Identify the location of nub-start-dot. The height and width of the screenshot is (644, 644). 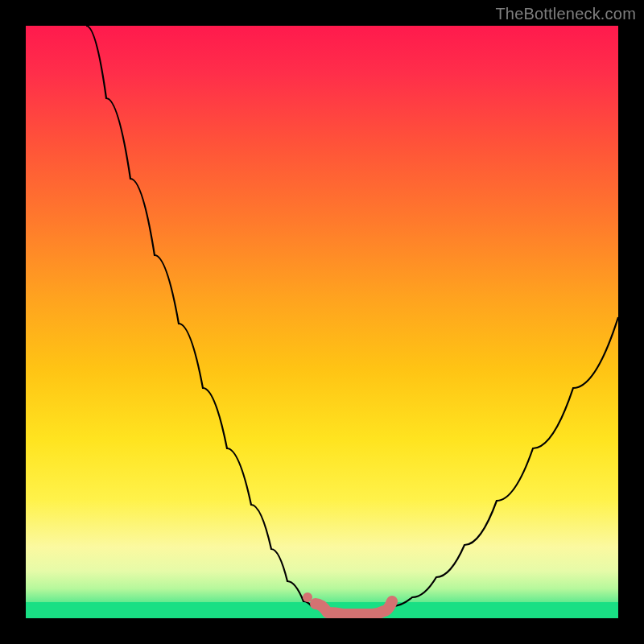
(308, 597).